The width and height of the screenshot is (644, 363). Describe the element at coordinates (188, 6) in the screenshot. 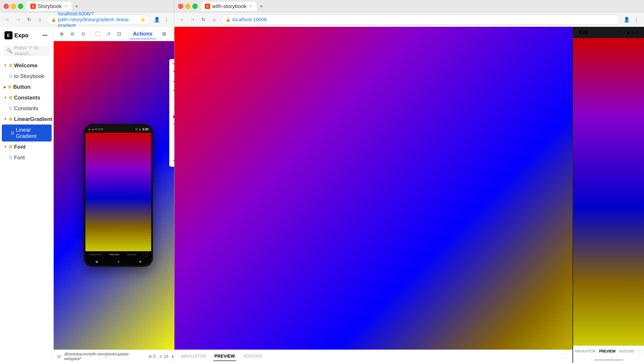

I see `right-minimize-traffic-light` at that location.